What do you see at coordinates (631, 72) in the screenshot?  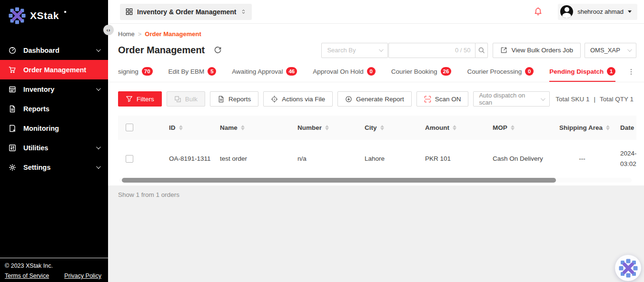 I see `ellipsis-icon` at bounding box center [631, 72].